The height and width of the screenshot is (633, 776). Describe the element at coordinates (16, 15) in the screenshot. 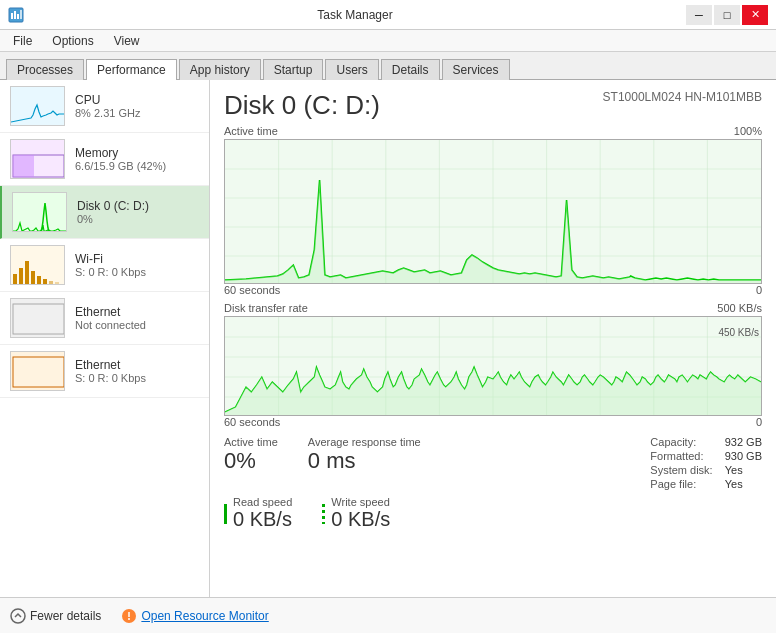

I see `app-icon` at that location.